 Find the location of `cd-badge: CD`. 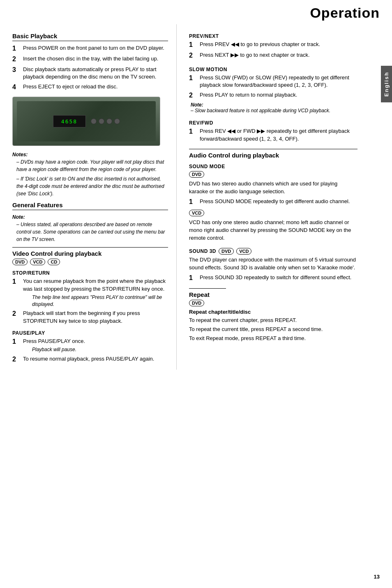

cd-badge: CD is located at coordinates (54, 262).